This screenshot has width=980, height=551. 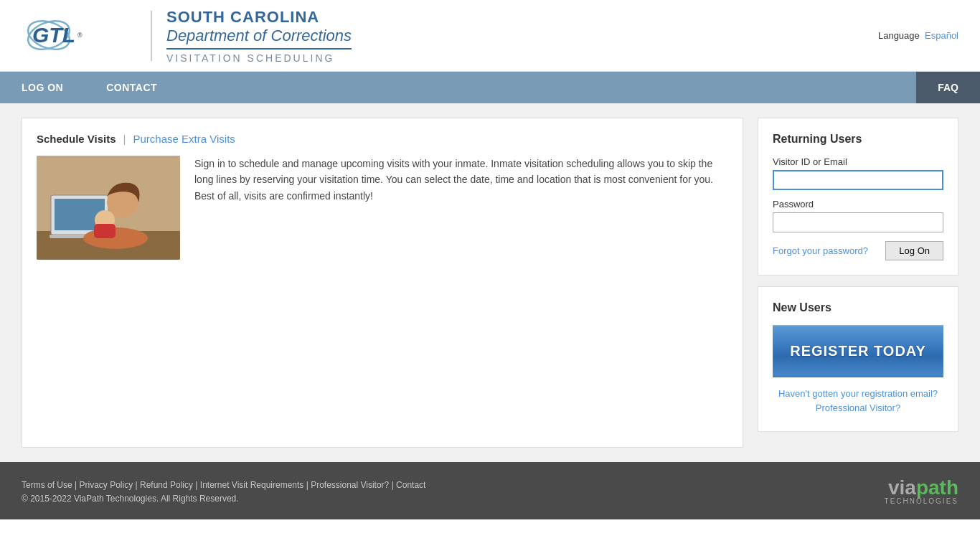 What do you see at coordinates (903, 488) in the screenshot?
I see `viapath-via-text: via` at bounding box center [903, 488].